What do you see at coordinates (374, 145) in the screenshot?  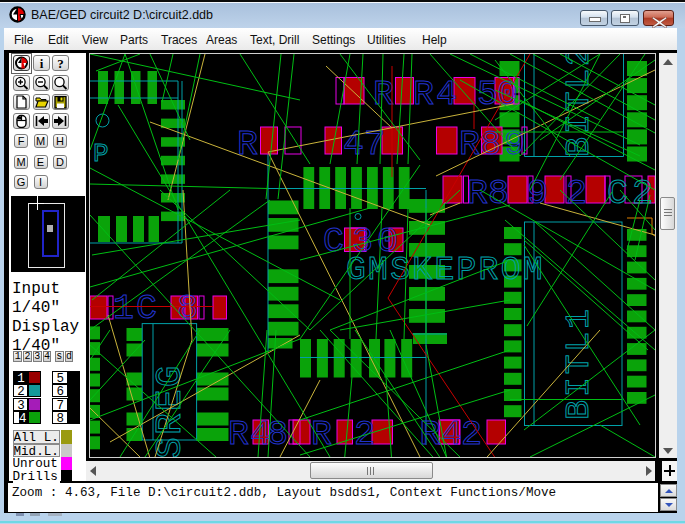 I see `svg-text: 7` at bounding box center [374, 145].